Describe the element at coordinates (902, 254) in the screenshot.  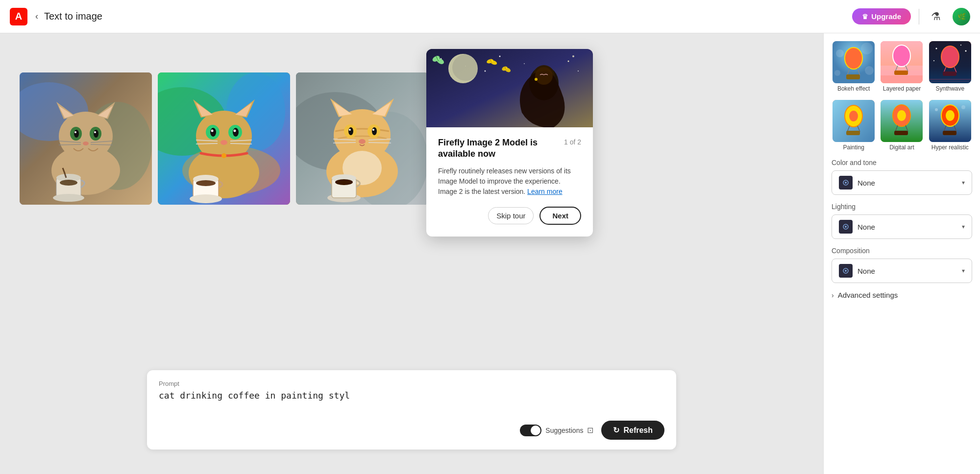
I see `right-sidebar: Bokeh effect` at that location.